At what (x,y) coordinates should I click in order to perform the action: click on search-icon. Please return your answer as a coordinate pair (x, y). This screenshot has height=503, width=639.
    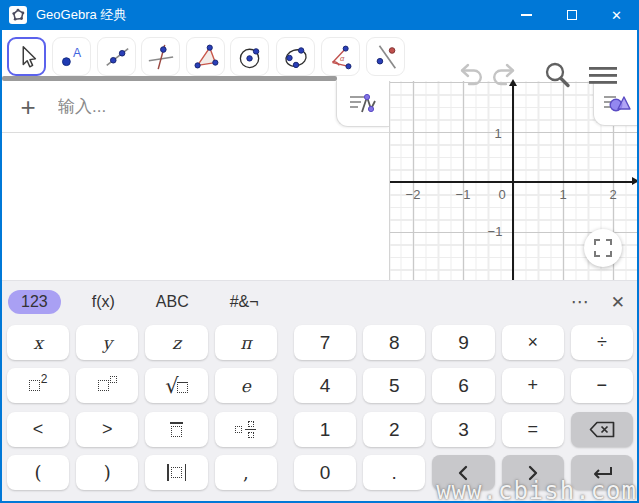
    Looking at the image, I should click on (557, 75).